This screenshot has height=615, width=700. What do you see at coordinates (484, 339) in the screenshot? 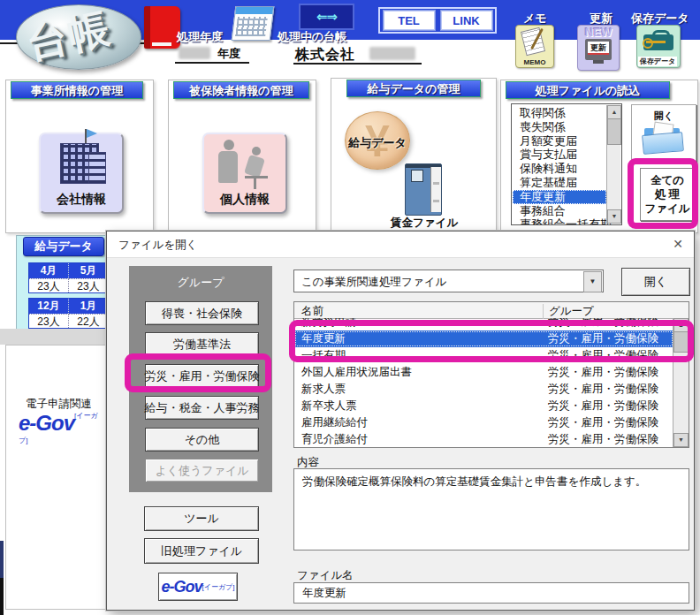
I see `file-list-row: 年度更新労災・雇用・労働保険` at bounding box center [484, 339].